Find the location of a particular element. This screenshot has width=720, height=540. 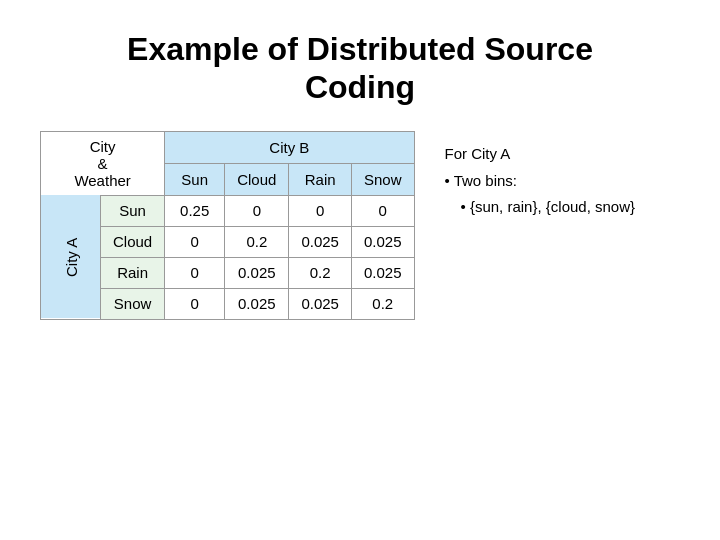

cell-snow-snow: 0.2 is located at coordinates (382, 304).